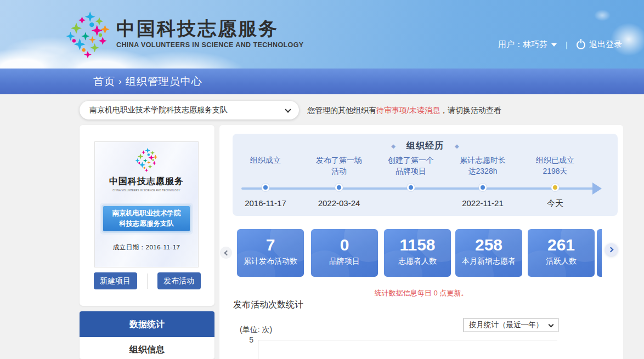  What do you see at coordinates (210, 45) in the screenshot?
I see `site-subtitle: CHINA VOLUNTEERS IN SCIENCE AND TECHNOLO…` at bounding box center [210, 45].